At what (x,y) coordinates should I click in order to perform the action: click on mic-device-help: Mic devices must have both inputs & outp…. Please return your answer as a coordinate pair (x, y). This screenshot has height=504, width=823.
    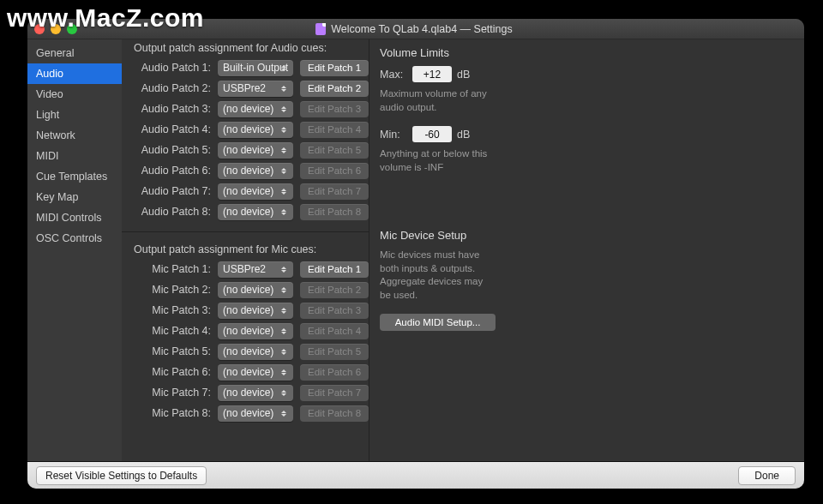
    Looking at the image, I should click on (437, 275).